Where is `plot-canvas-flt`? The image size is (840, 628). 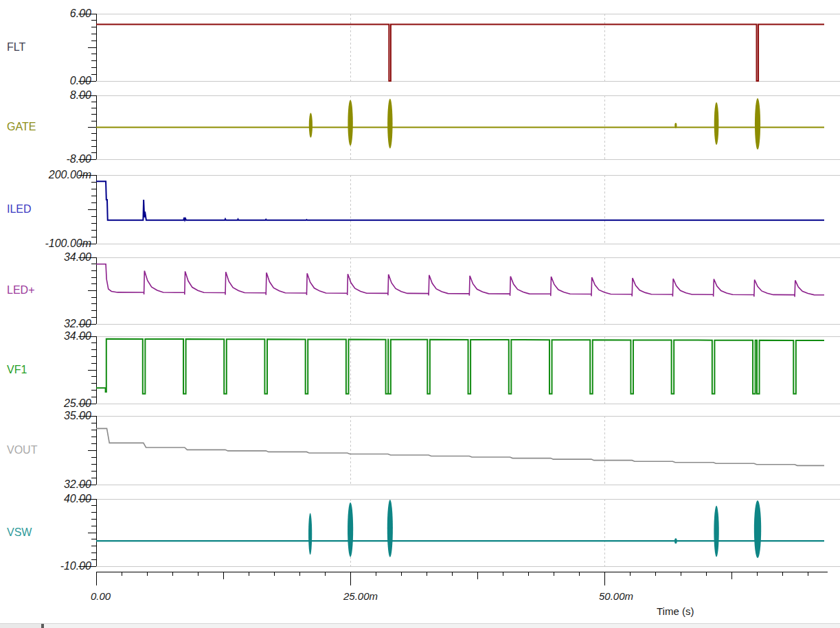 plot-canvas-flt is located at coordinates (420, 47).